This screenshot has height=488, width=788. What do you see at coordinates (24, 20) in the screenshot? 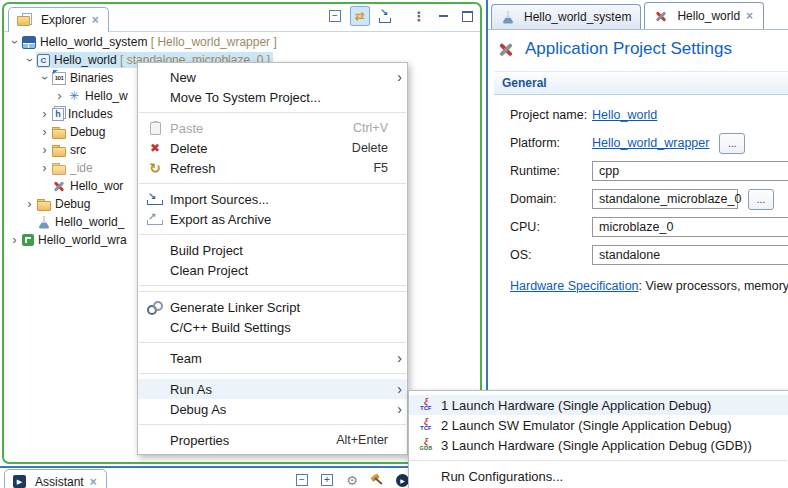
I see `explorer-folder-icon` at bounding box center [24, 20].